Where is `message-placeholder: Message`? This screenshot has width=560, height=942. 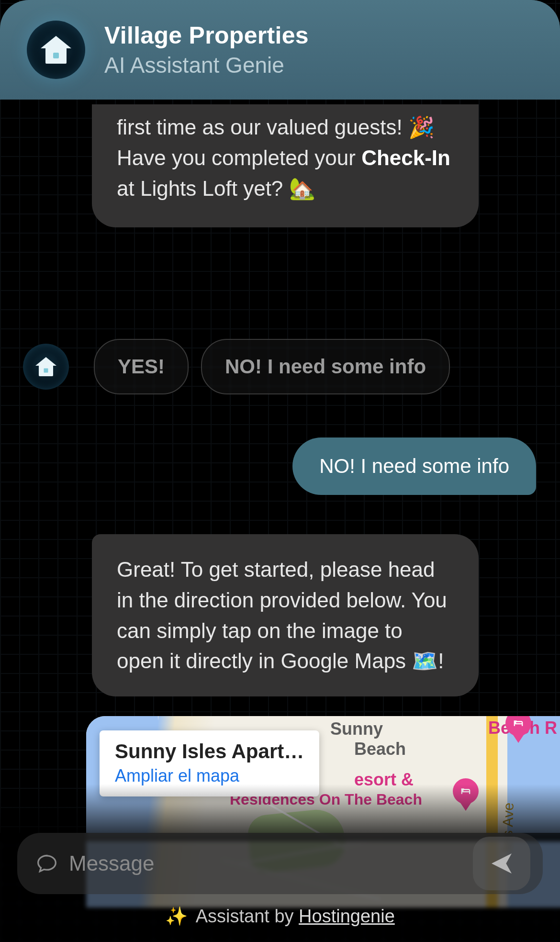 message-placeholder: Message is located at coordinates (112, 864).